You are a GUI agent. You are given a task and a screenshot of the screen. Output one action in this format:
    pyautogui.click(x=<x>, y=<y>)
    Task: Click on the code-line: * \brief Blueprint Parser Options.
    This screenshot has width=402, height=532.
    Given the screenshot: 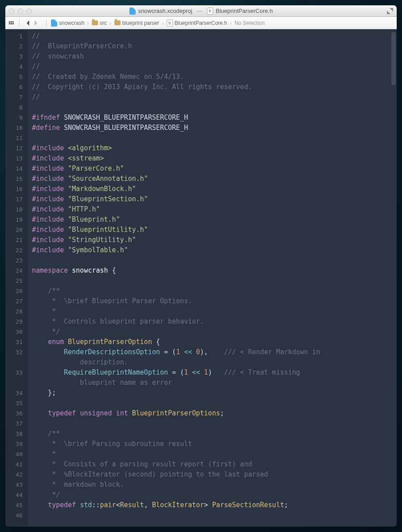 What is the action you would take?
    pyautogui.click(x=215, y=301)
    